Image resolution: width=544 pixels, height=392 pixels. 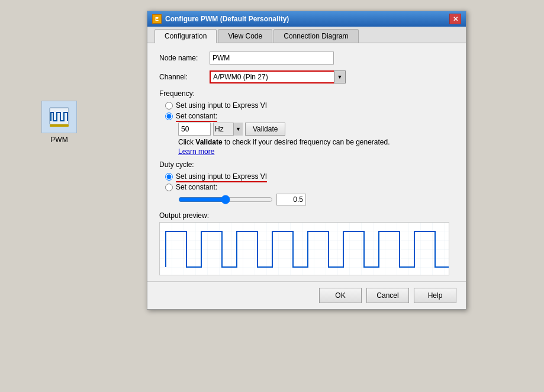 I want to click on frequency-value-row: Hz kHz ▼ Validate, so click(x=307, y=129).